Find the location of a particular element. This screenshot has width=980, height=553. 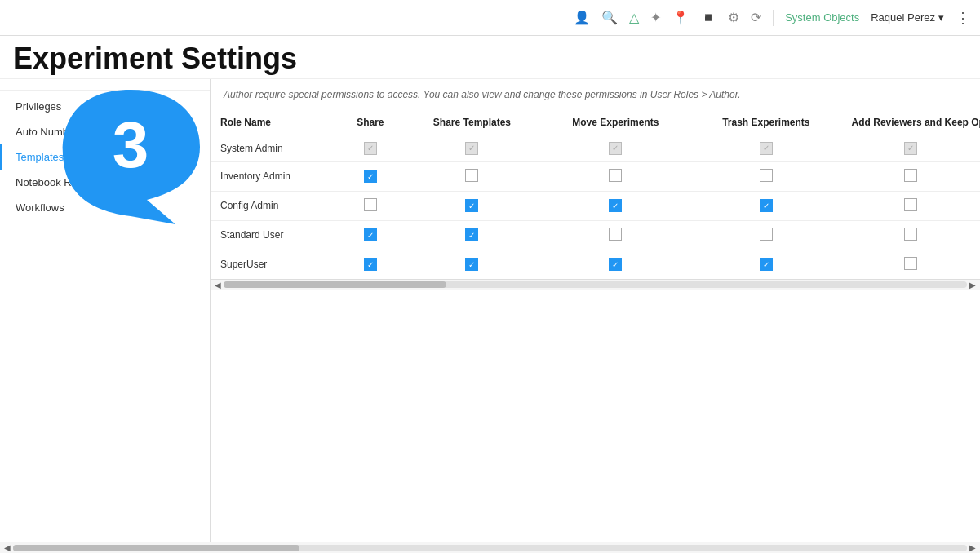

cell-share is located at coordinates (370, 206).